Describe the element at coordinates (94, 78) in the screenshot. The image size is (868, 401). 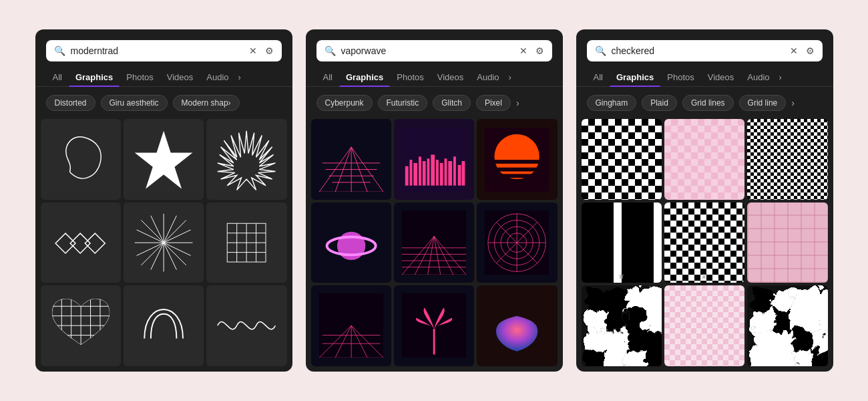
I see `tab-graphics-1: Graphics` at that location.